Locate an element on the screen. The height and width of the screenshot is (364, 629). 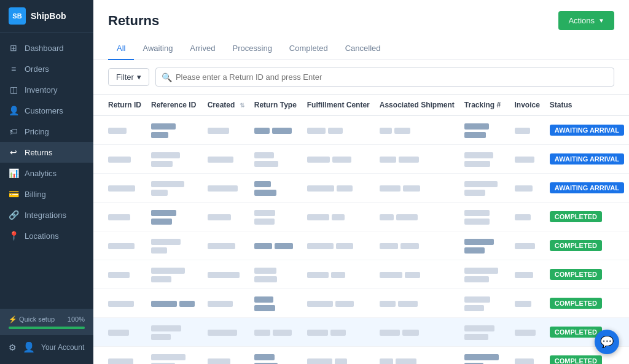
quick-setup: ⚡ Quick setup 100% is located at coordinates (47, 322).